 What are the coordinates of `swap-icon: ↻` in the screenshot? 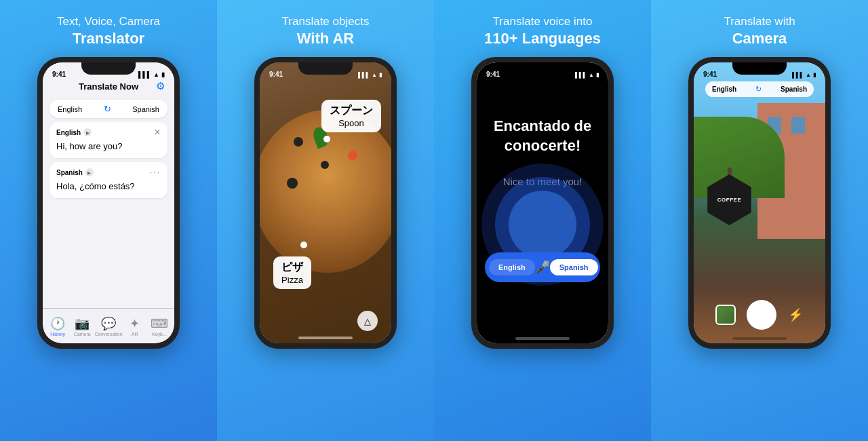 It's located at (107, 109).